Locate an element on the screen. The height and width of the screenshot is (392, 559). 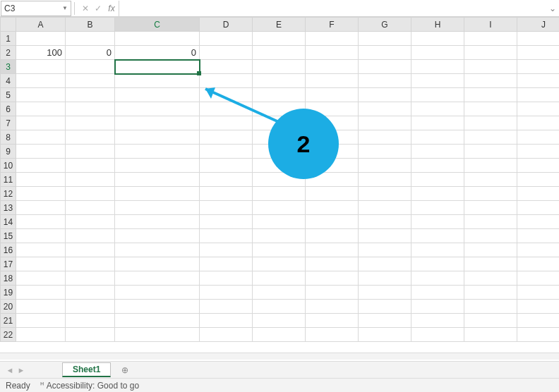
cell-C15 is located at coordinates (157, 236).